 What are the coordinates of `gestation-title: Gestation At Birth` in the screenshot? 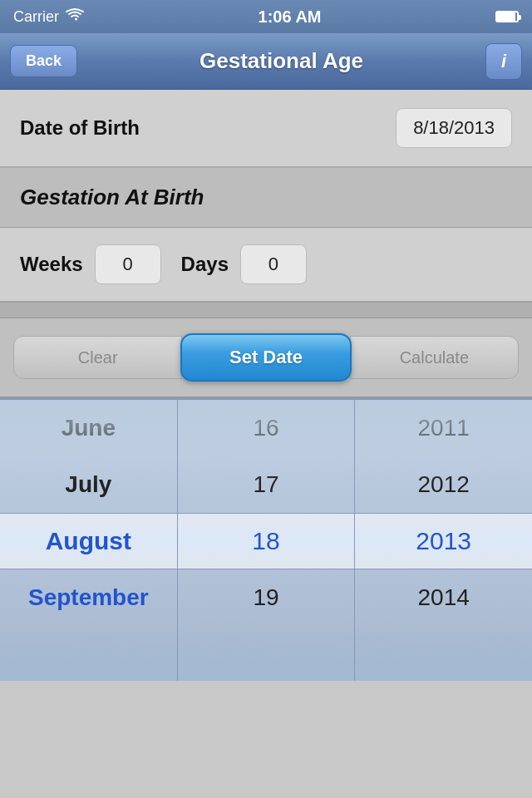 It's located at (111, 197).